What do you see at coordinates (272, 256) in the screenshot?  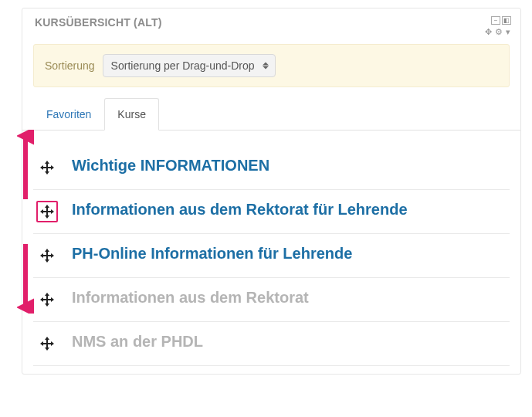 I see `course-row: PH-Online Informationen für Lehrende` at bounding box center [272, 256].